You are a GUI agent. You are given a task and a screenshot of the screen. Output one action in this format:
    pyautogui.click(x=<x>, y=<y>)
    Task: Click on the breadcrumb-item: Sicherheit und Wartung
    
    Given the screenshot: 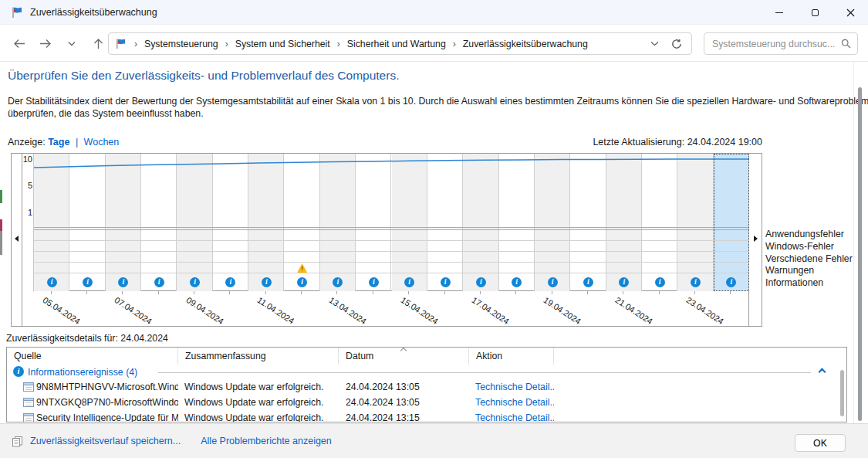 What is the action you would take?
    pyautogui.click(x=397, y=44)
    